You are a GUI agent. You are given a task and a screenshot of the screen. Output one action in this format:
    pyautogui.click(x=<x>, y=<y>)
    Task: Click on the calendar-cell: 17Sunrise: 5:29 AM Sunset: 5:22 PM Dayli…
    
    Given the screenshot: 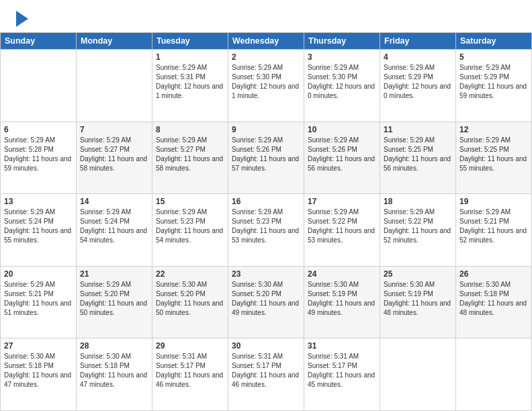 What is the action you would take?
    pyautogui.click(x=343, y=230)
    